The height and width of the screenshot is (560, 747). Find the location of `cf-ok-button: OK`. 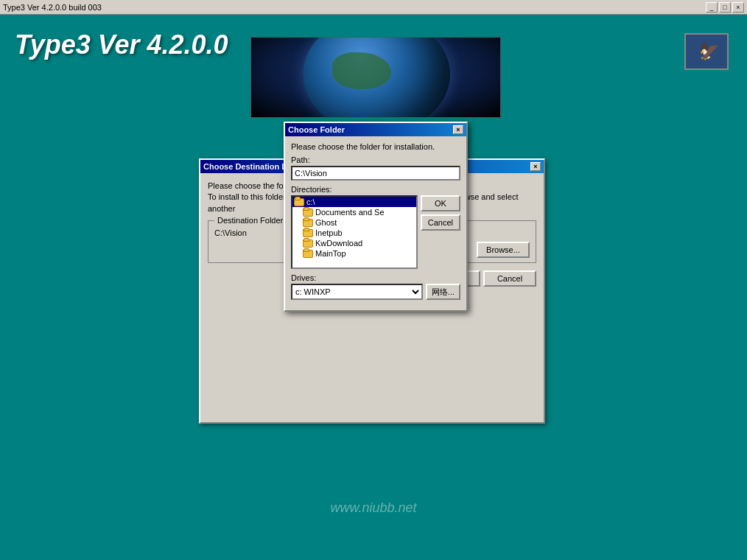

cf-ok-button: OK is located at coordinates (441, 203).